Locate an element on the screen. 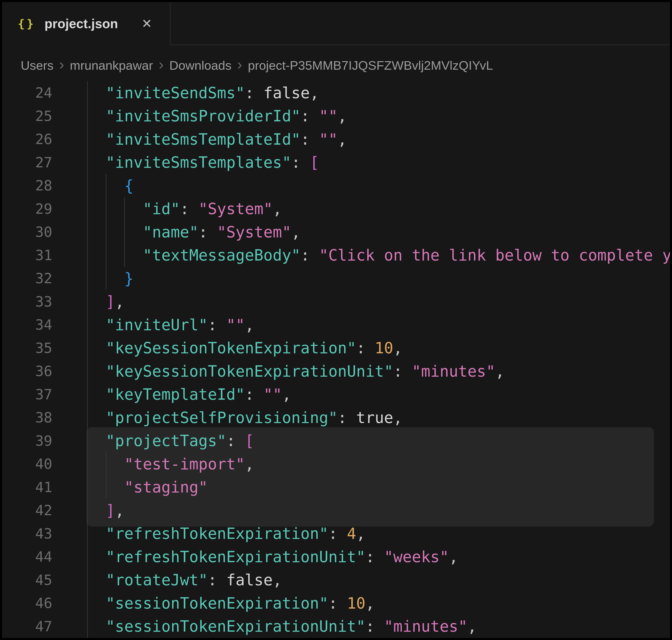  line-number: 40 is located at coordinates (27, 464).